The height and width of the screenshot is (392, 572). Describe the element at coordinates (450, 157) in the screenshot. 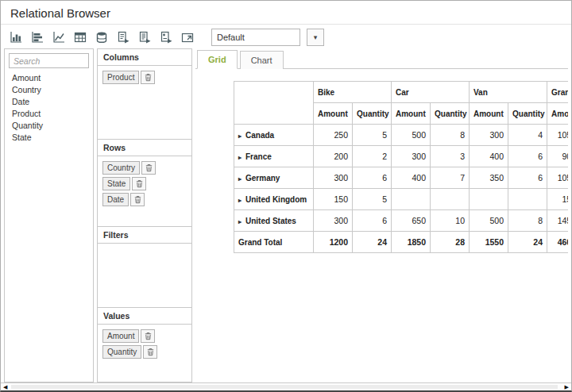

I see `pivot-cell: 3` at that location.